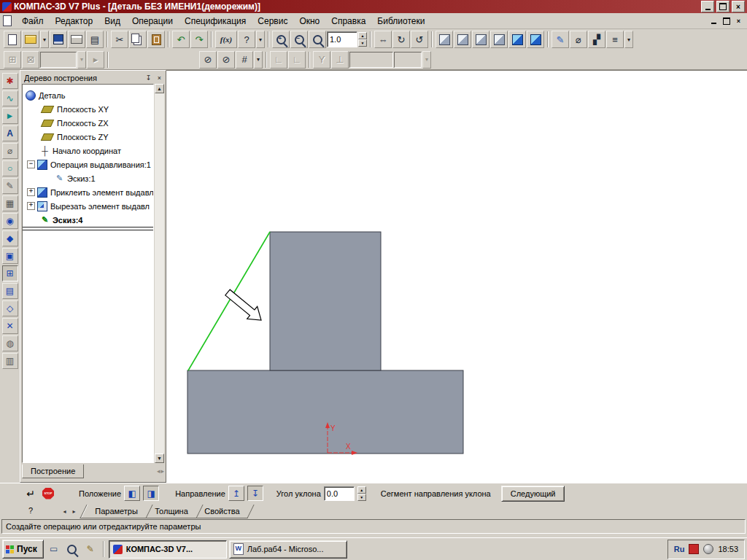 Image resolution: width=747 pixels, height=560 pixels. What do you see at coordinates (708, 7) in the screenshot?
I see `minimize-button` at bounding box center [708, 7].